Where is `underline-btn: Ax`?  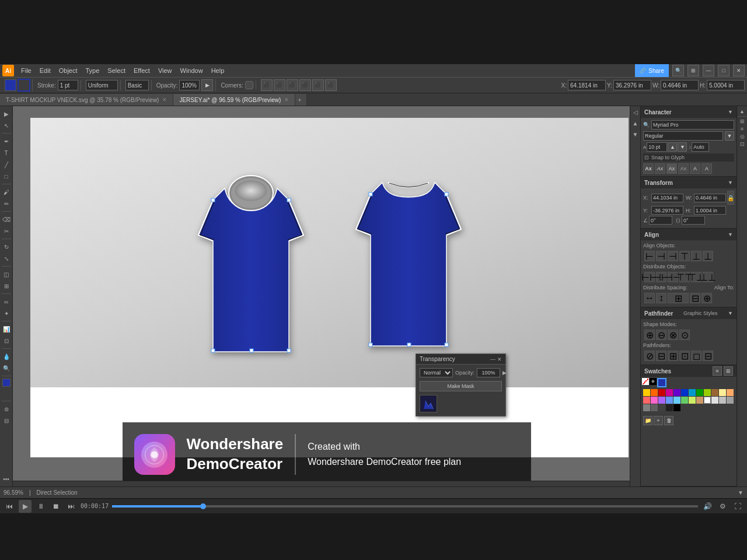 underline-btn: Ax is located at coordinates (672, 169).